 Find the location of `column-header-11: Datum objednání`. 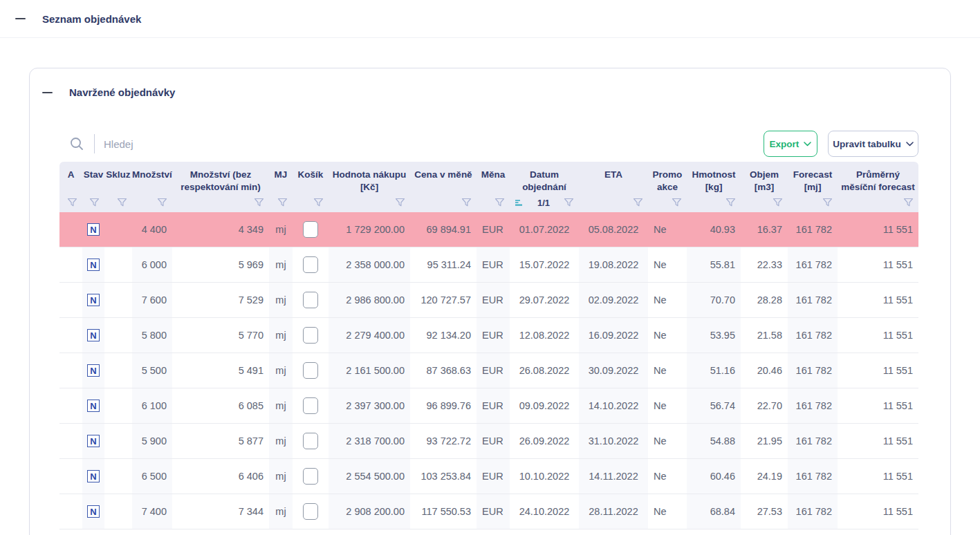

column-header-11: Datum objednání is located at coordinates (544, 177).